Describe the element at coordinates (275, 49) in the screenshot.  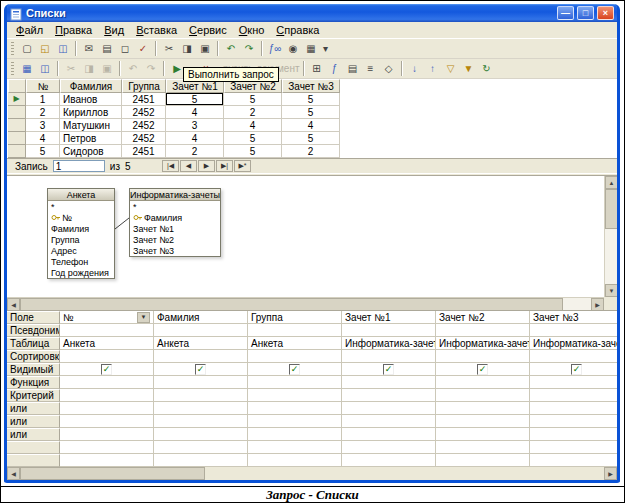
I see `function-icon: ƒ∞` at that location.